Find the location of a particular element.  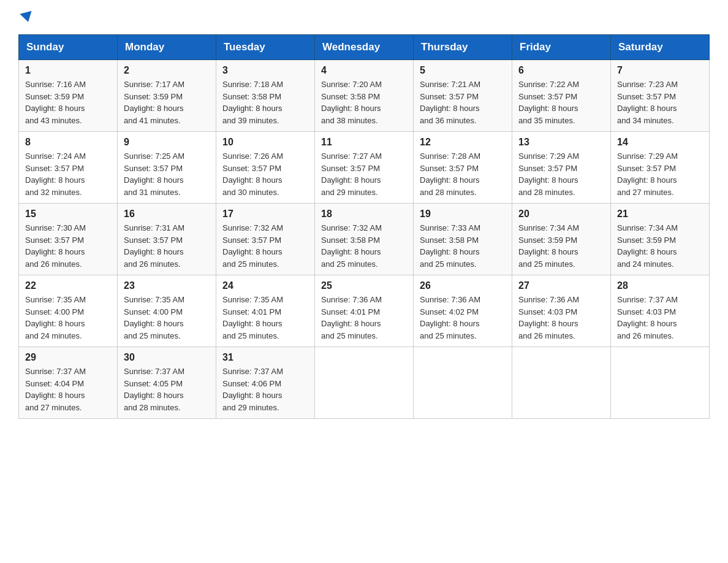

header-day-wednesday: Wednesday is located at coordinates (364, 48).